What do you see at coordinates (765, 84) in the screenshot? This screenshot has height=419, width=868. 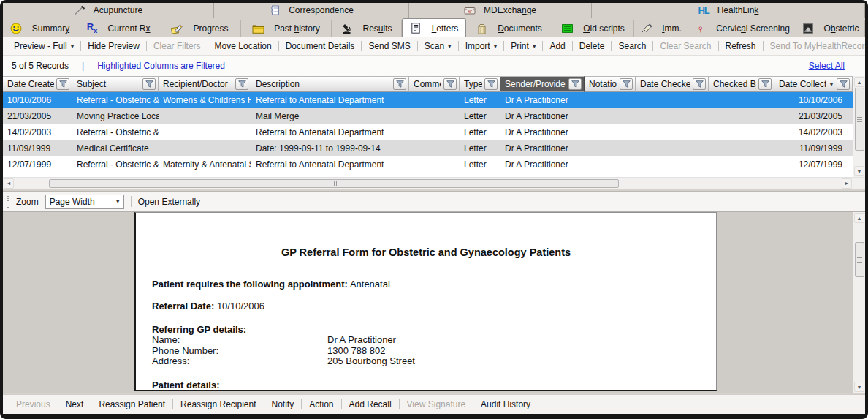 I see `filter-button-checked-by` at bounding box center [765, 84].